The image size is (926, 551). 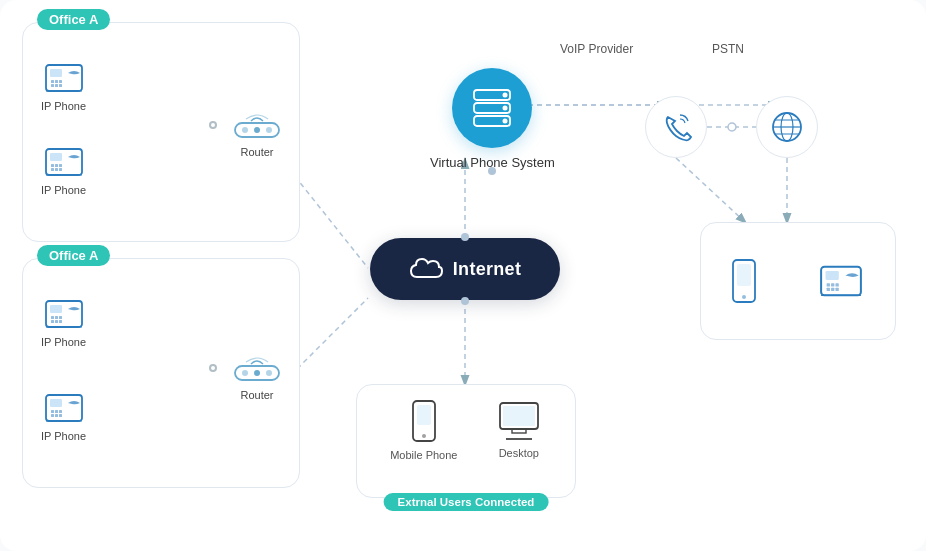 I want to click on ip-phone-2: IP Phone, so click(x=64, y=170).